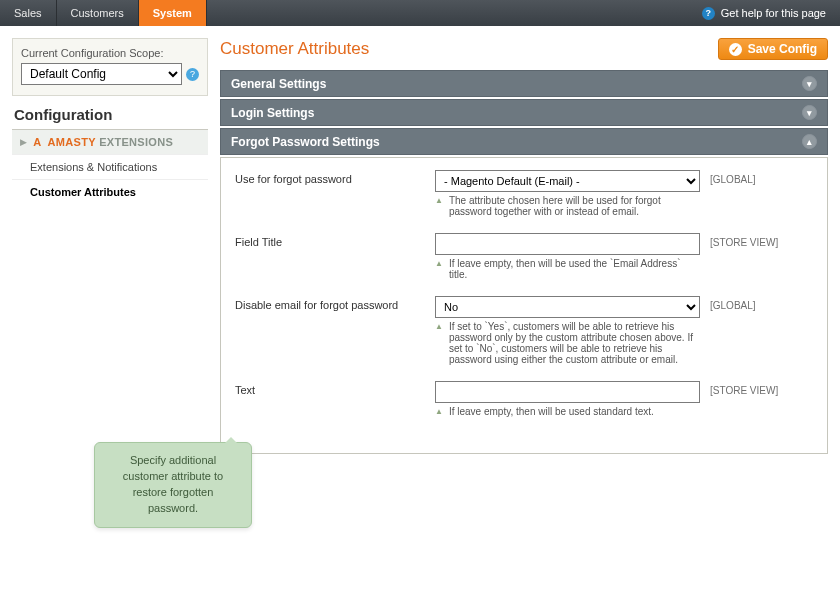  I want to click on text-input, so click(568, 392).